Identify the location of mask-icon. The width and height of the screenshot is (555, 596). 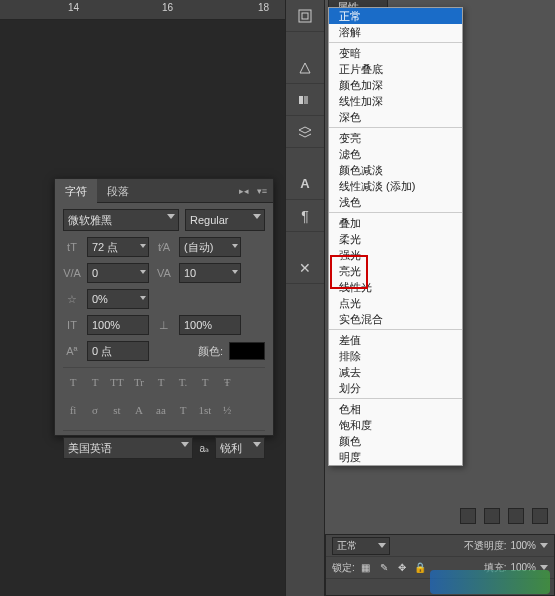
(492, 516).